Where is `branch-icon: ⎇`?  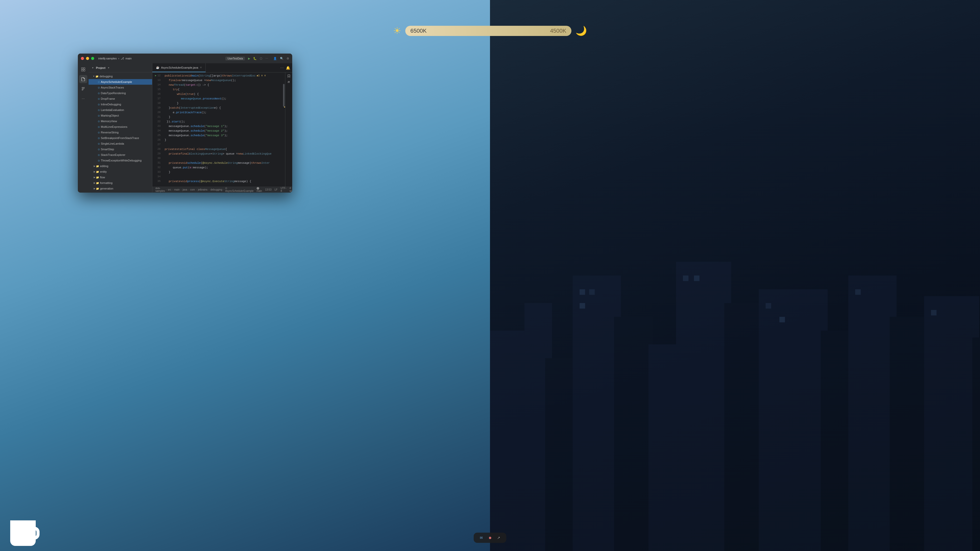 branch-icon: ⎇ is located at coordinates (123, 59).